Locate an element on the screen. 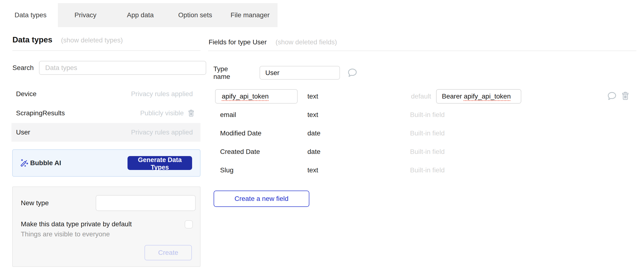  generate-data-types-button: Generate Data Types is located at coordinates (160, 163).